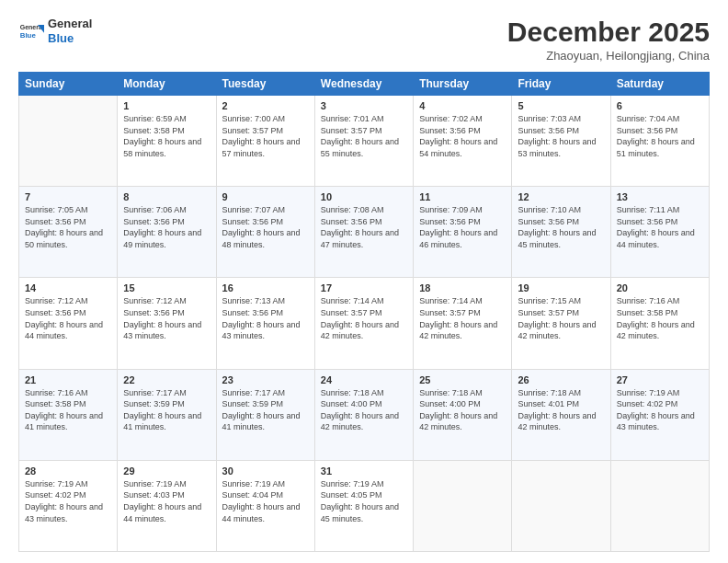  What do you see at coordinates (68, 232) in the screenshot?
I see `table-row: 7 Sunrise: 7:05 AMSunset: 3:56 PMDayligh…` at bounding box center [68, 232].